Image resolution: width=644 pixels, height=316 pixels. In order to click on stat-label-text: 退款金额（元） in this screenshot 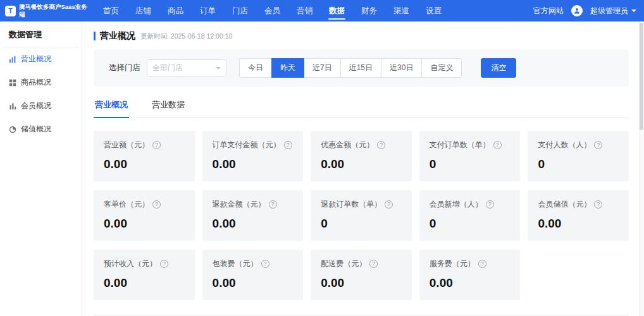, I will do `click(239, 205)`.